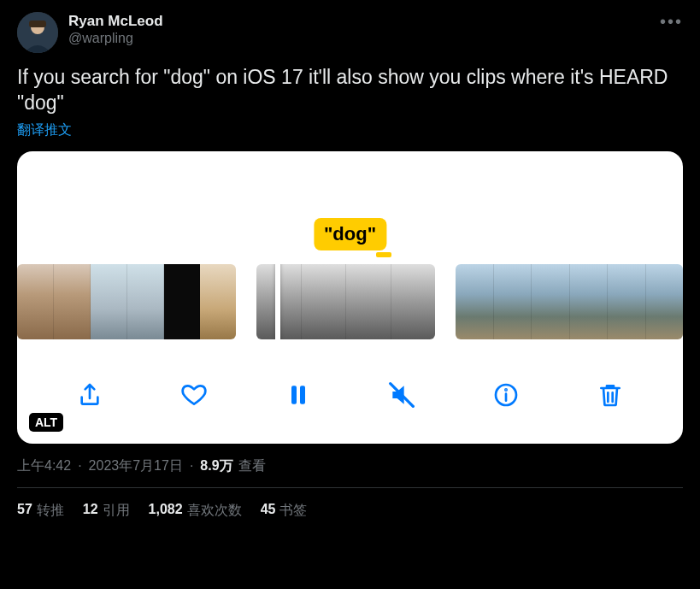  I want to click on search-highlight-label: "dog", so click(350, 234).